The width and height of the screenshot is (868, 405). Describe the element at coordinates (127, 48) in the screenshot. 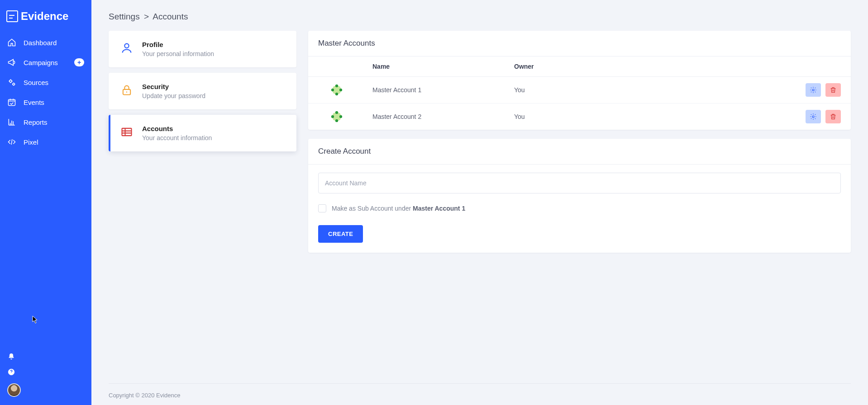

I see `user-icon` at that location.